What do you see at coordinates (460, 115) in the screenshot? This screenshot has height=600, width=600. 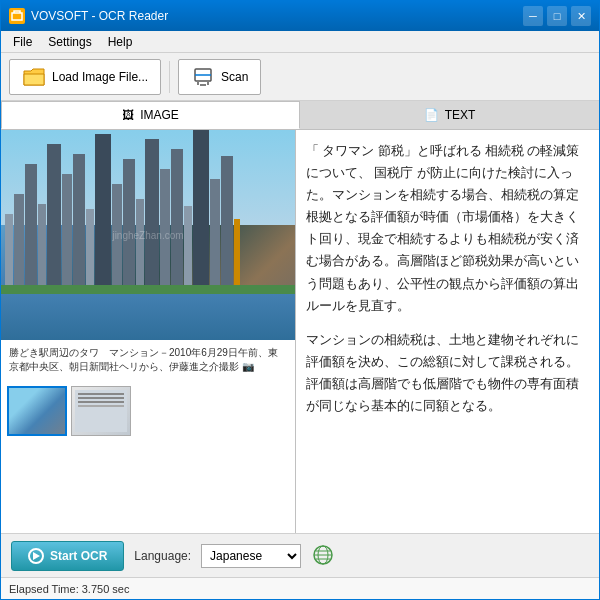 I see `text-tab-label: TEXT` at bounding box center [460, 115].